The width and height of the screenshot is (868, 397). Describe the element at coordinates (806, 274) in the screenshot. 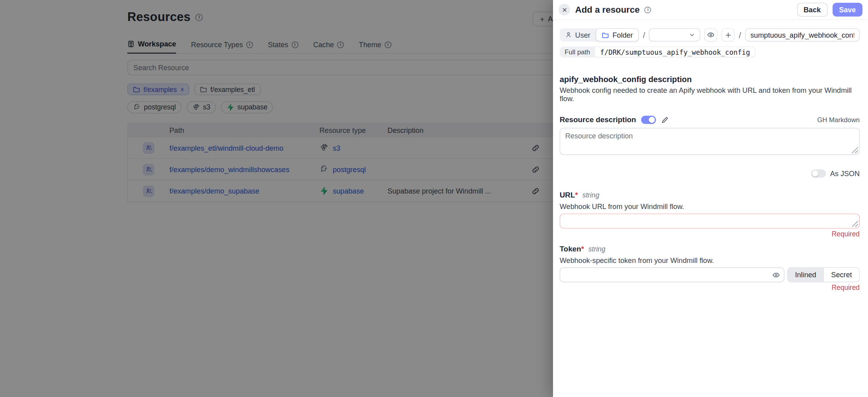

I see `token-mode-inlined: Inlined` at that location.